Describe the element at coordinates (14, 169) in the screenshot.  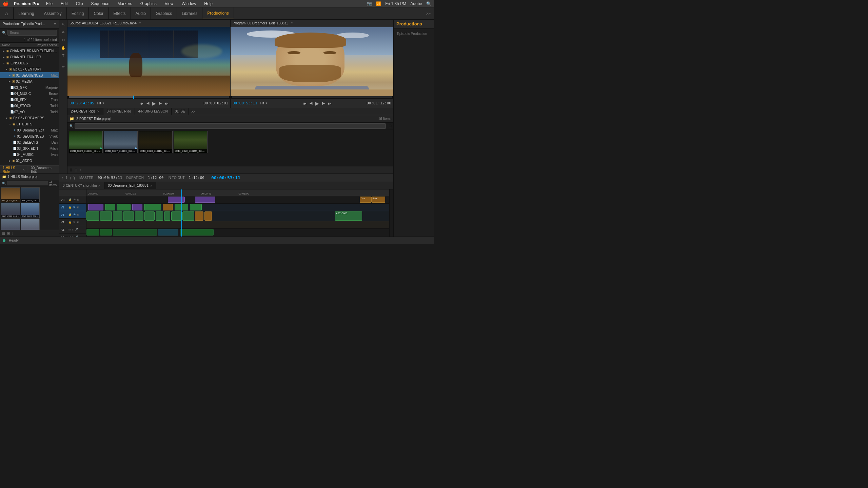
I see `bins-tab-hills: 1-HILLS Ride ✕` at that location.